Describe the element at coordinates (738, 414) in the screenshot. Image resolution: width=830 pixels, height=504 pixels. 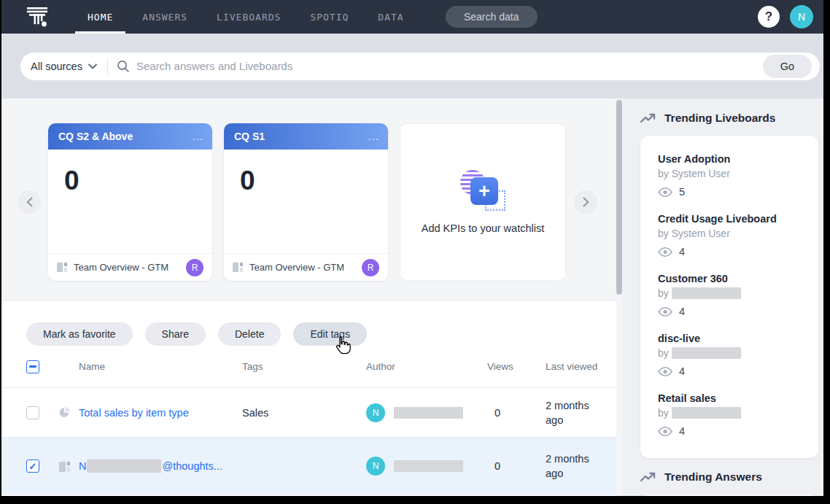
I see `trending-item: Retail sales by 4` at that location.